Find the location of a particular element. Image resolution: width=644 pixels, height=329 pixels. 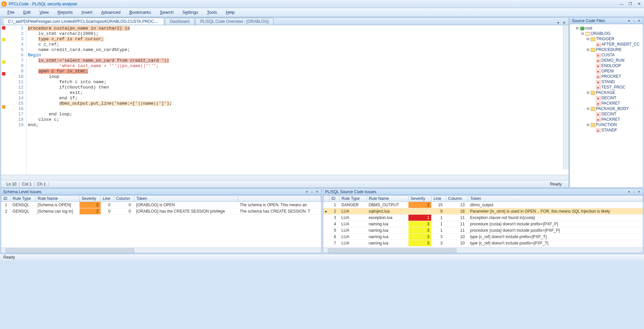

tree-node: DECINT is located at coordinates (606, 114).